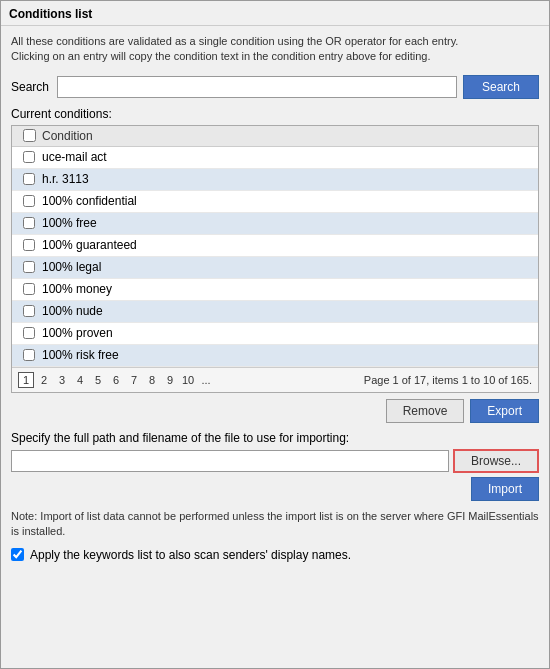 This screenshot has width=550, height=669. Describe the element at coordinates (275, 356) in the screenshot. I see `table-row: 100% risk free` at that location.